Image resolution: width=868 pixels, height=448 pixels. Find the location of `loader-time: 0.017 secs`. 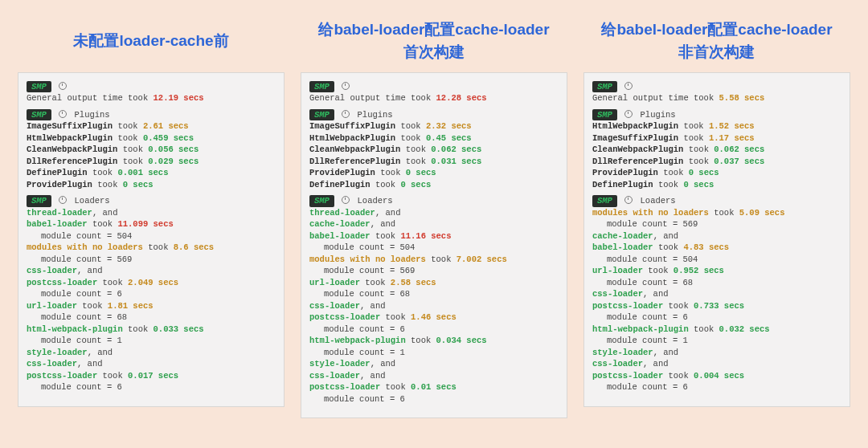

loader-time: 0.017 secs is located at coordinates (153, 376).